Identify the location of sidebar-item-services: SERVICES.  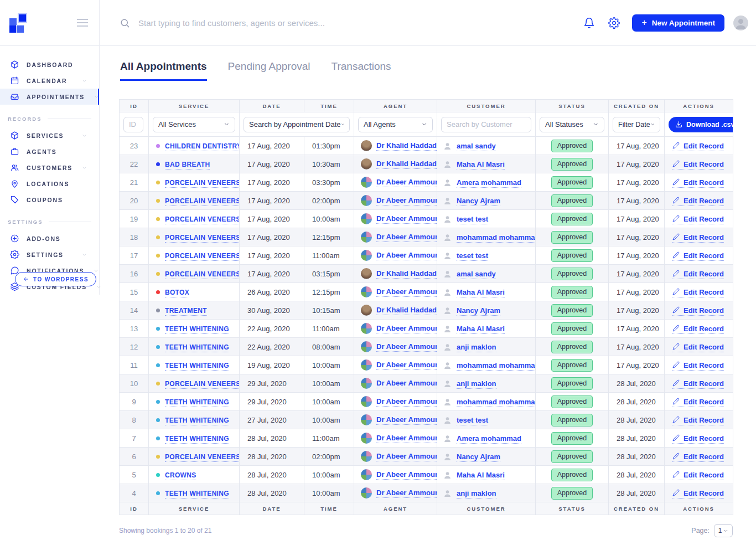
(50, 135).